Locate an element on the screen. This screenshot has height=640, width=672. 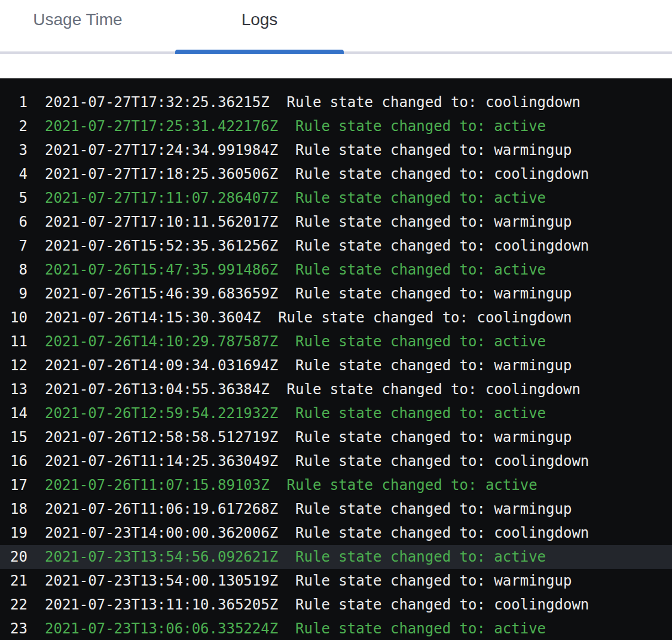
line-number: 17 is located at coordinates (14, 485).